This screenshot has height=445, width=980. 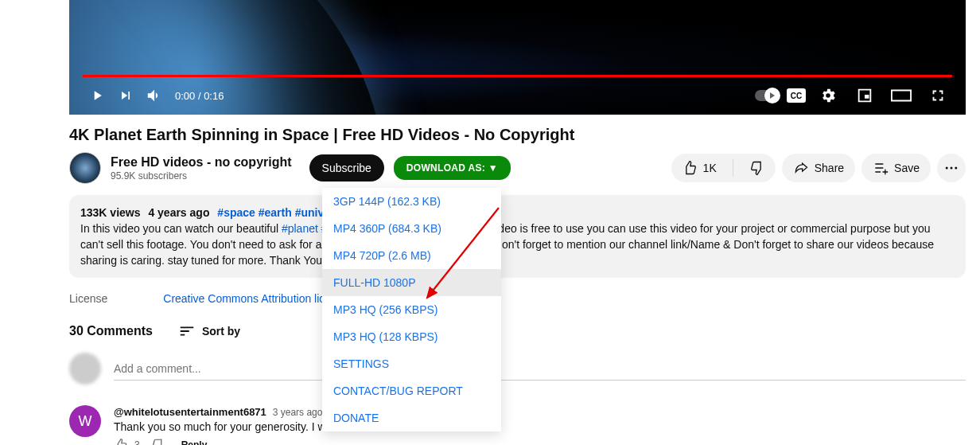 I want to click on autoplay-toggle, so click(x=767, y=96).